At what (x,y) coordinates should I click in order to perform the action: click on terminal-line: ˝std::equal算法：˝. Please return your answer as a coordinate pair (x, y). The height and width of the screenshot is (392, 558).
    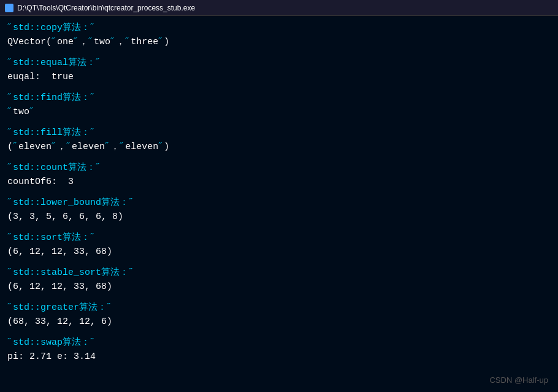
    Looking at the image, I should click on (279, 63).